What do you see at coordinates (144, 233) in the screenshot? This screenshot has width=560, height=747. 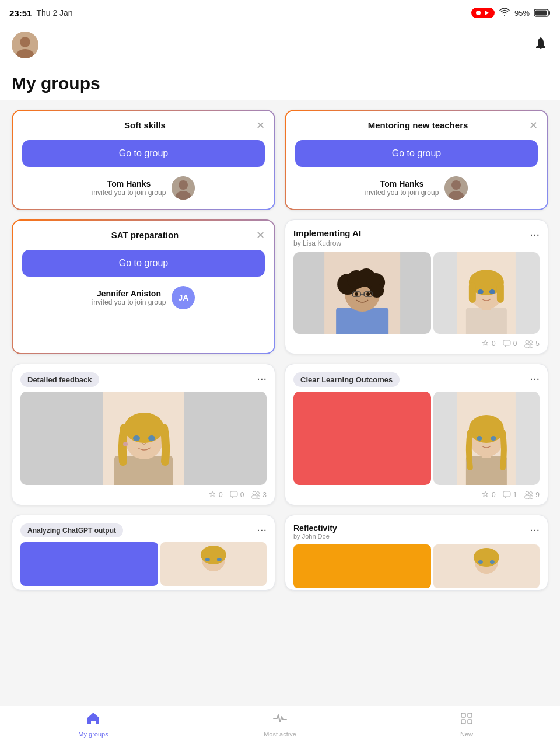 I see `card-header: SAT preparation ✕` at bounding box center [144, 233].